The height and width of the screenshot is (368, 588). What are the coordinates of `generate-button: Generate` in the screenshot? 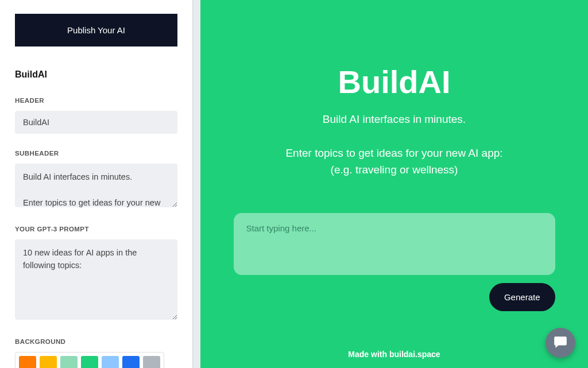 It's located at (523, 297).